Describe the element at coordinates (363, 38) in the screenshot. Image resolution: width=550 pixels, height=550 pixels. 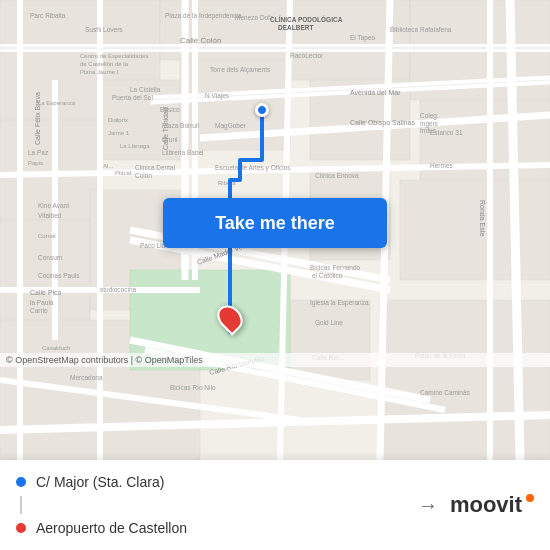
I see `svg-text: El Tapeo` at that location.